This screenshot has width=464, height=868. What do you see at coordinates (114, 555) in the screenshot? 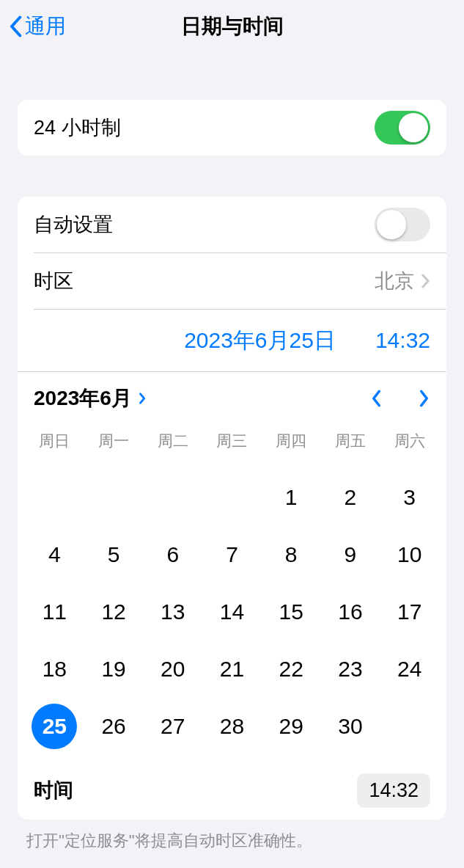
I see `calendar-day: 5` at bounding box center [114, 555].